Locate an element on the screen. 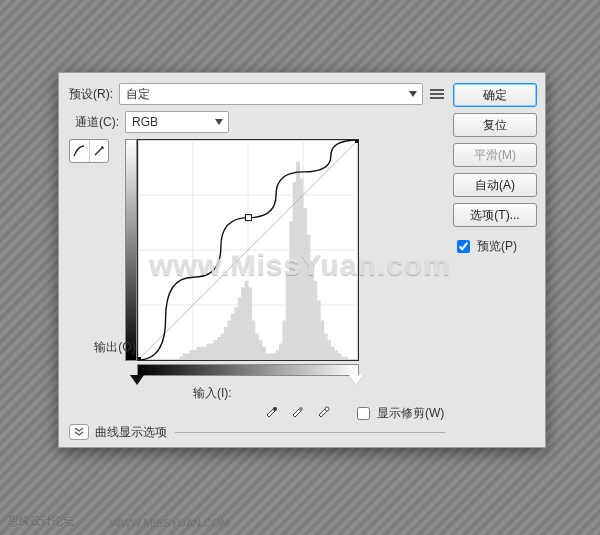  input-label: 输入(I): is located at coordinates (212, 394).